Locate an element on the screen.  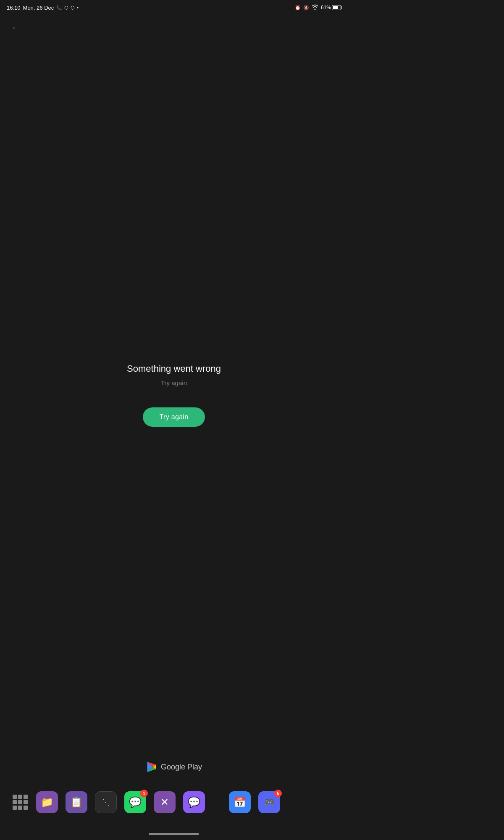
store-icon: ⋱ is located at coordinates (106, 802).